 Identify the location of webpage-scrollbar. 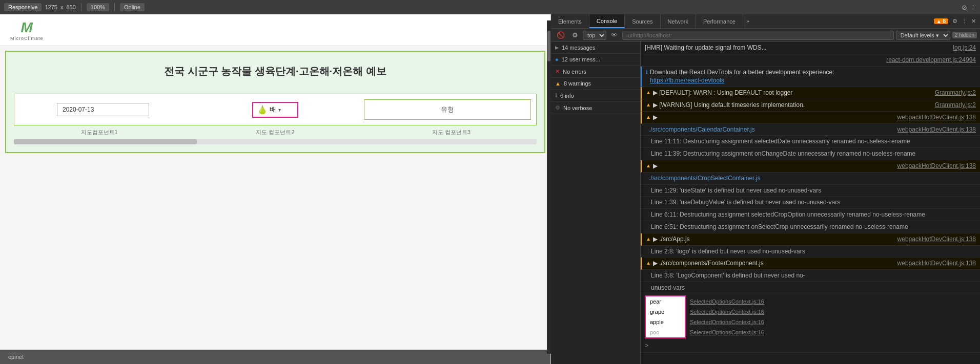
(549, 187).